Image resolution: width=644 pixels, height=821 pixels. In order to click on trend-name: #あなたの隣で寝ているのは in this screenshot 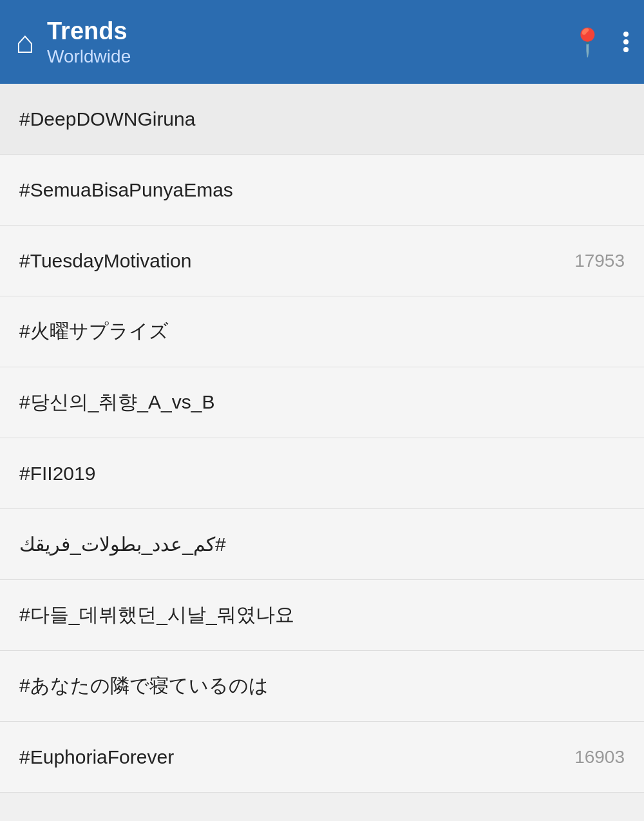, I will do `click(144, 686)`.